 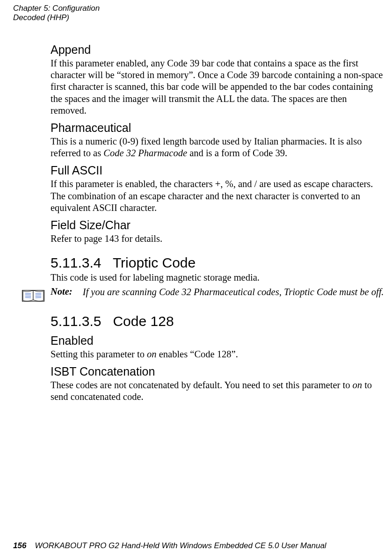 I want to click on heading-enabled: Enabled, so click(x=218, y=341).